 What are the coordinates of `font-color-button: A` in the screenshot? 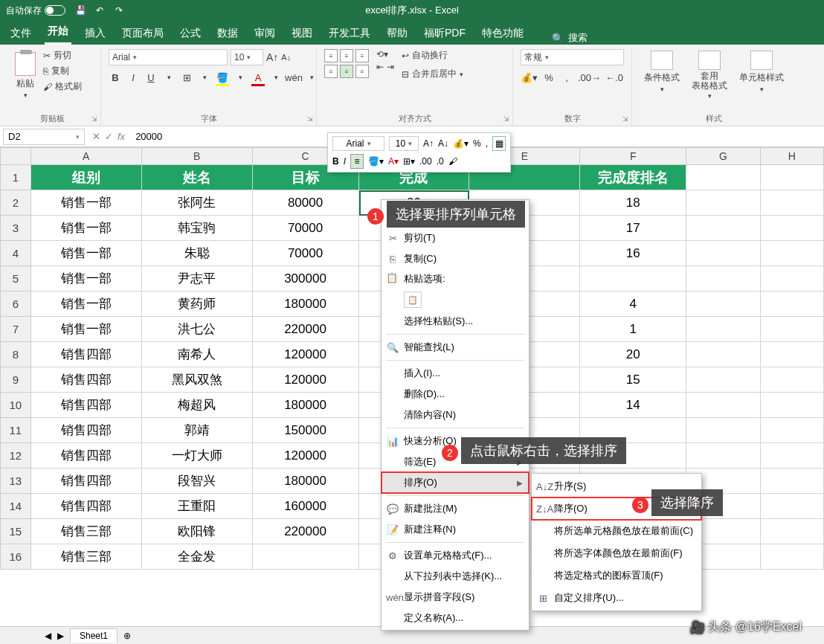 It's located at (258, 77).